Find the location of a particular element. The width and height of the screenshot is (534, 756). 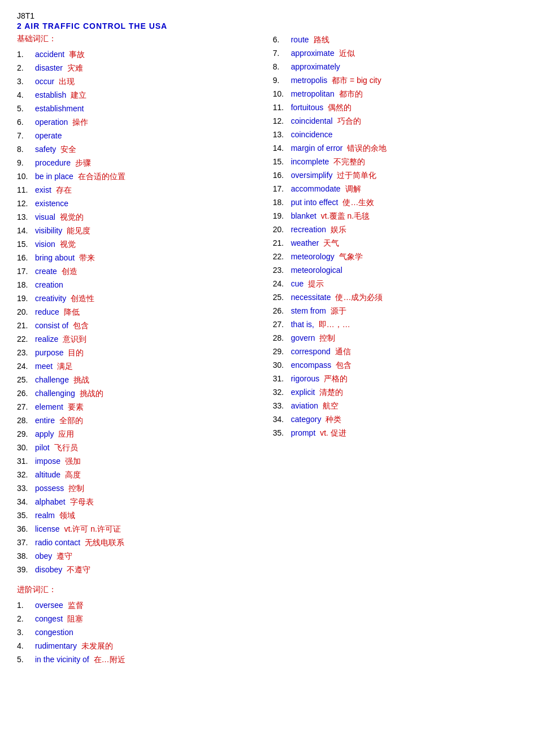

item-content: cue 提示 is located at coordinates (404, 284).